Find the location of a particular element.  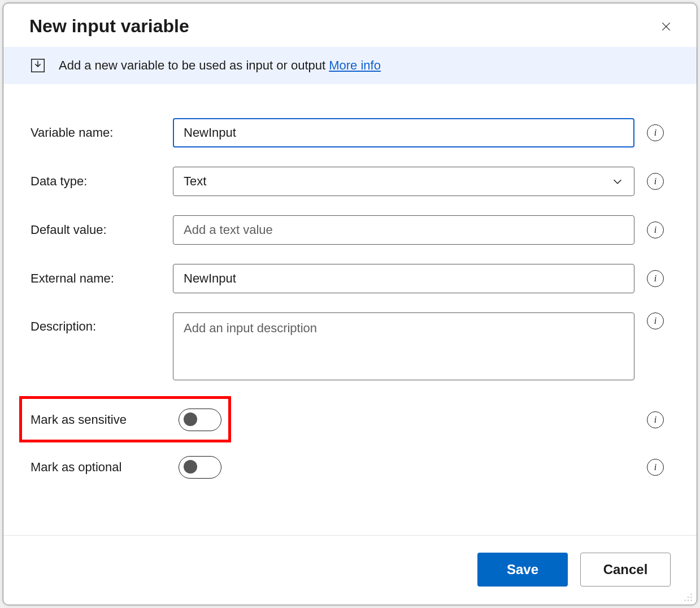

row-external-name: External name: is located at coordinates (350, 279).